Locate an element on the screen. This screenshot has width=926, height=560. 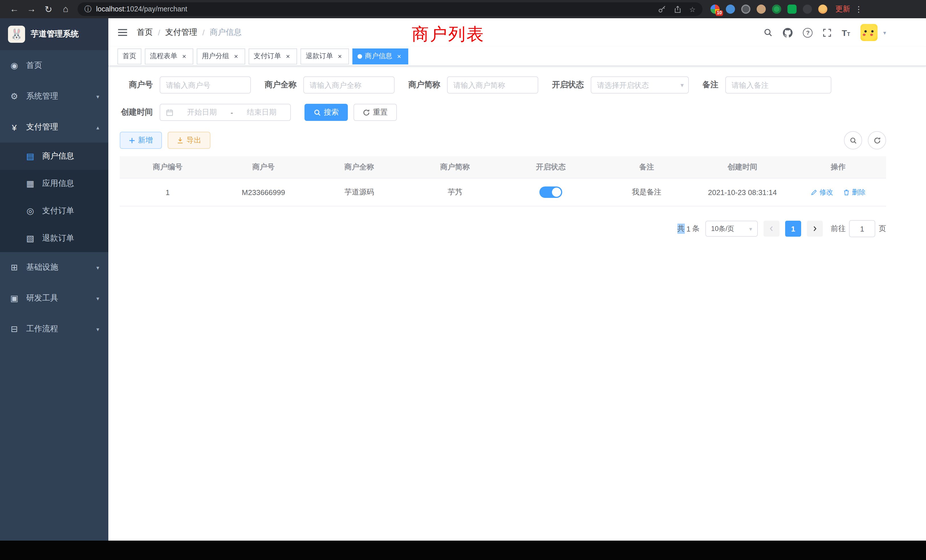
sidebar-item-app-info: ▦ 应用信息 is located at coordinates (54, 183).